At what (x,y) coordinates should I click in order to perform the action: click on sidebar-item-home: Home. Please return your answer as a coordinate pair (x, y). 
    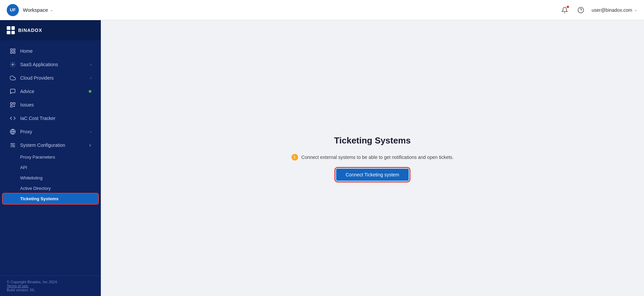
    Looking at the image, I should click on (50, 51).